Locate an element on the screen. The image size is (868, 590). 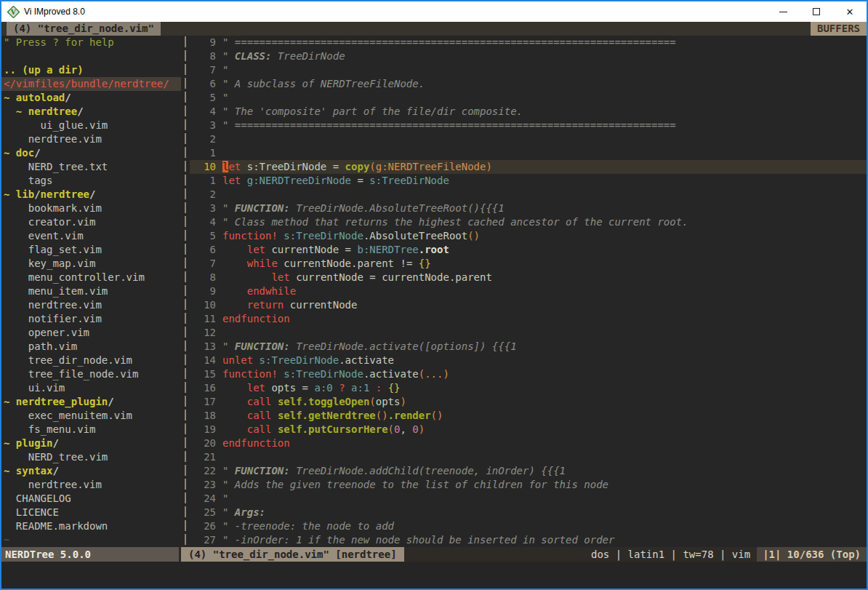
vertical-split-separator is located at coordinates (185, 291).